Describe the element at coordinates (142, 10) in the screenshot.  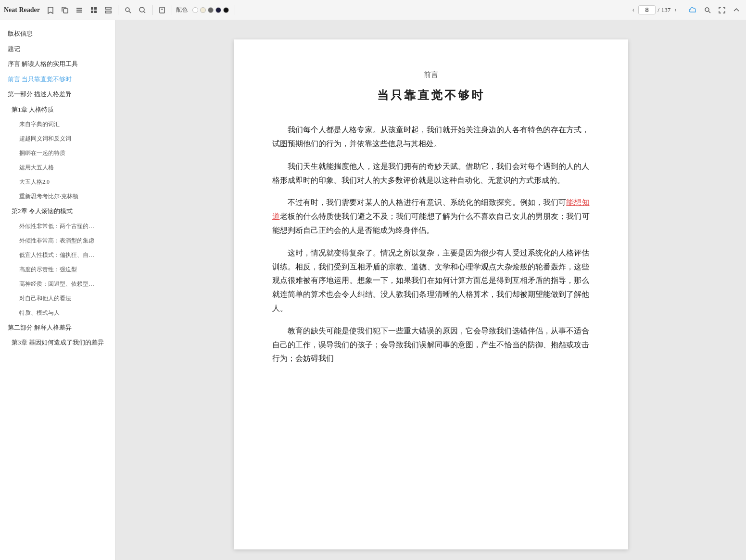
I see `search-large-icon` at that location.